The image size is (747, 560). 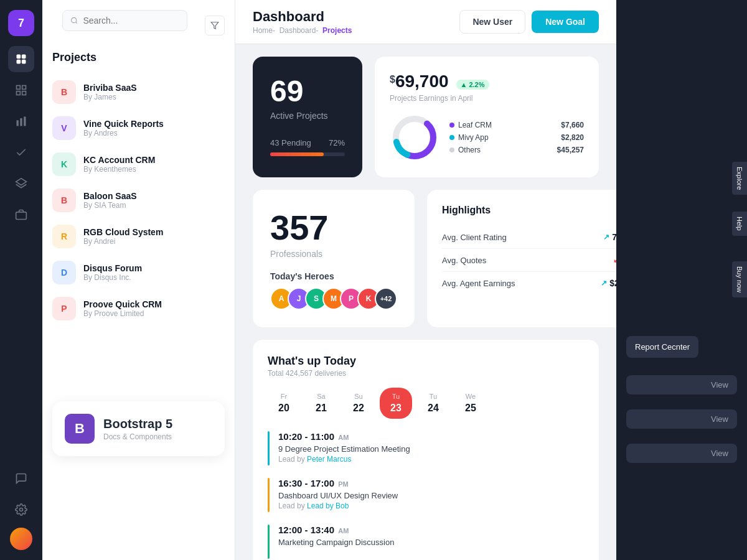 I want to click on earnings-dollar: $, so click(x=392, y=80).